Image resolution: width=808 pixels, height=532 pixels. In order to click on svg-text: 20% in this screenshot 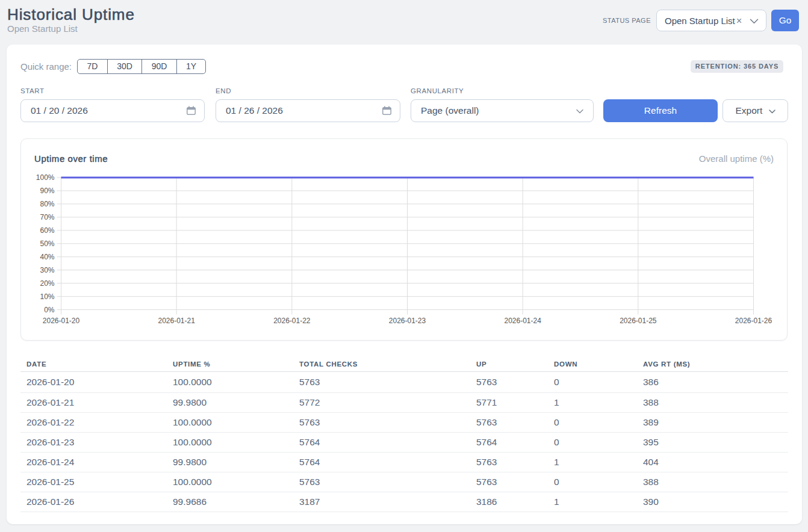, I will do `click(47, 283)`.